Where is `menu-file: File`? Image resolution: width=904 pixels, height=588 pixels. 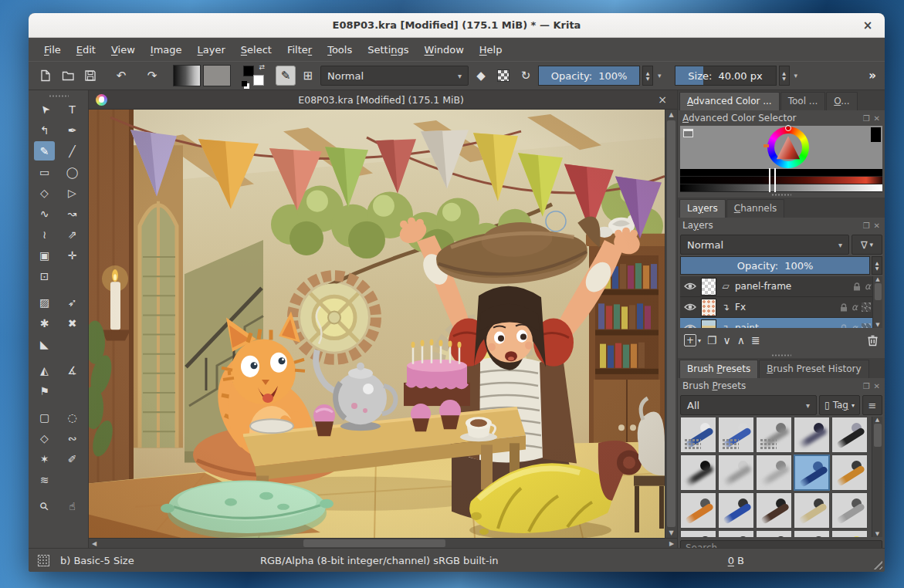
menu-file: File is located at coordinates (52, 49).